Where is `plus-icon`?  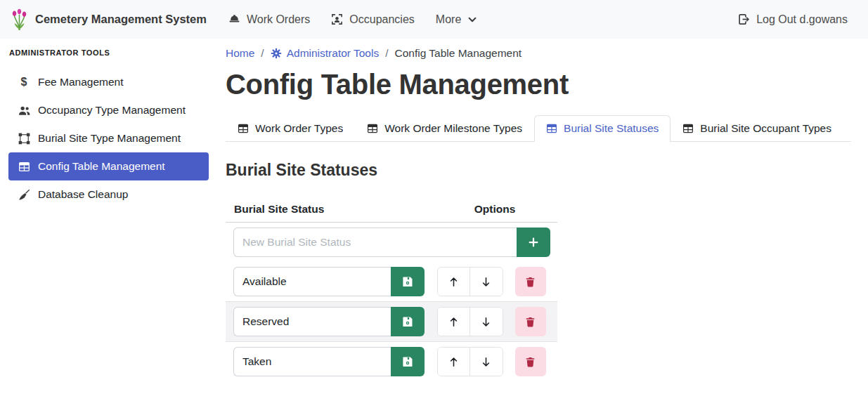
plus-icon is located at coordinates (533, 242).